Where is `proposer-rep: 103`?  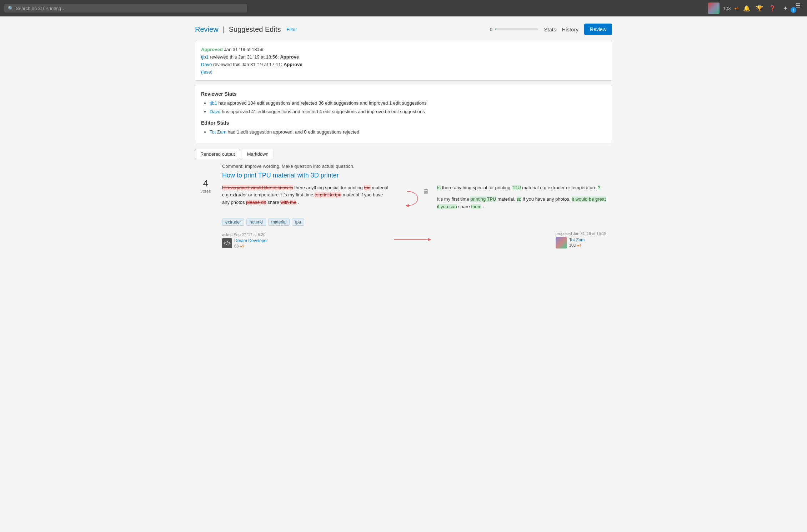
proposer-rep: 103 is located at coordinates (572, 245).